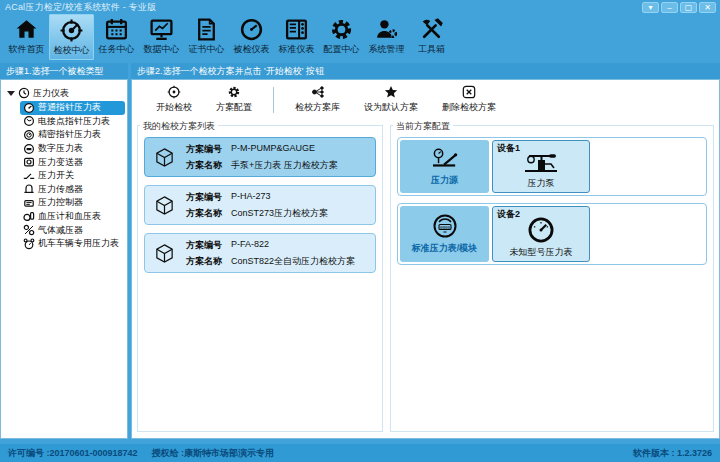 The width and height of the screenshot is (720, 462). I want to click on toolbar-item-certificate-center: 证书中心, so click(206, 37).